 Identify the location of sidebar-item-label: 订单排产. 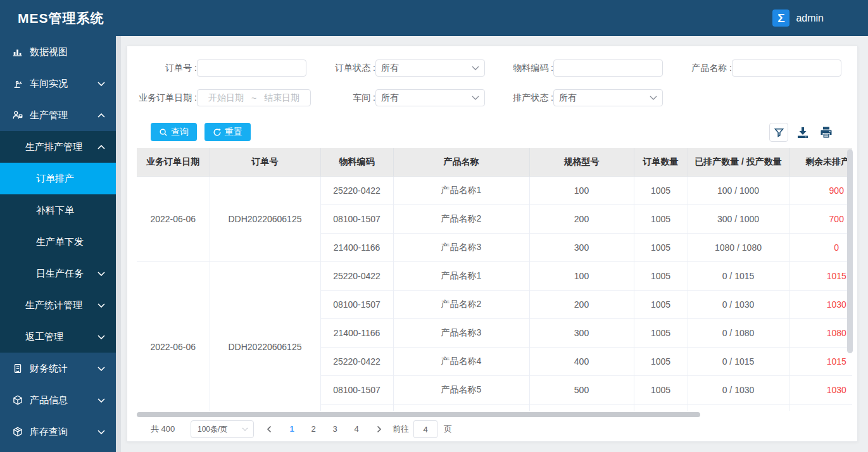
(55, 179).